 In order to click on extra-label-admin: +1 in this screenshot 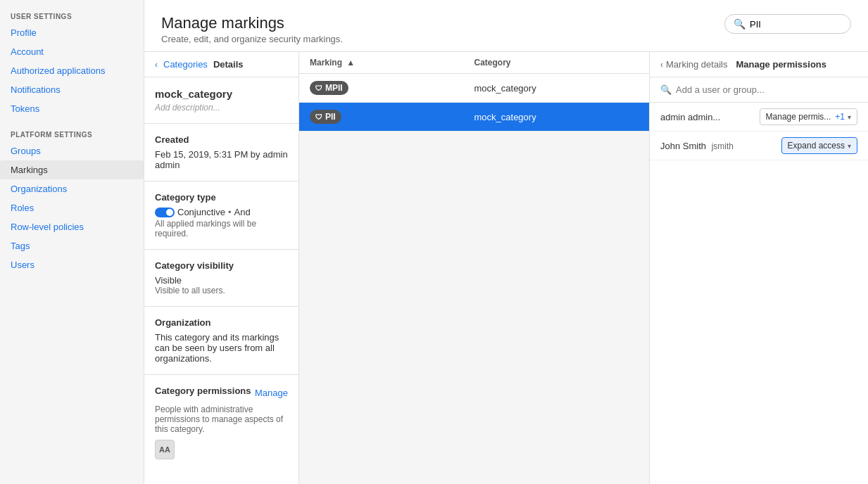, I will do `click(840, 117)`.